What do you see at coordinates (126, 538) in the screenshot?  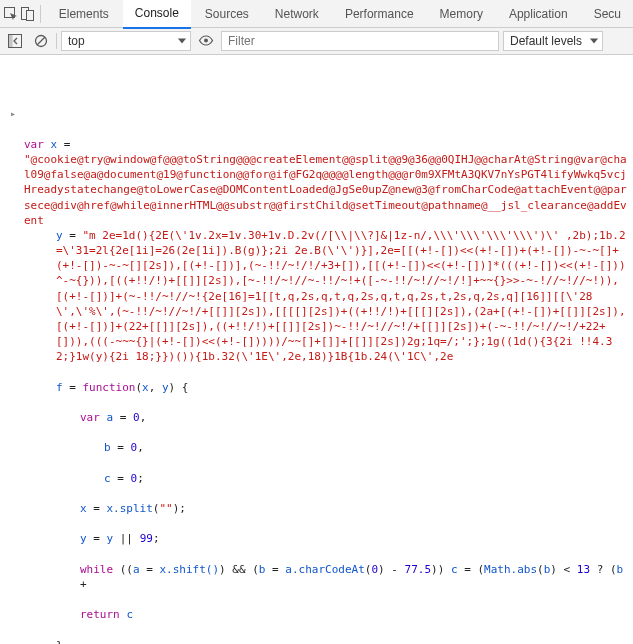 I see `token-operator: ||` at bounding box center [126, 538].